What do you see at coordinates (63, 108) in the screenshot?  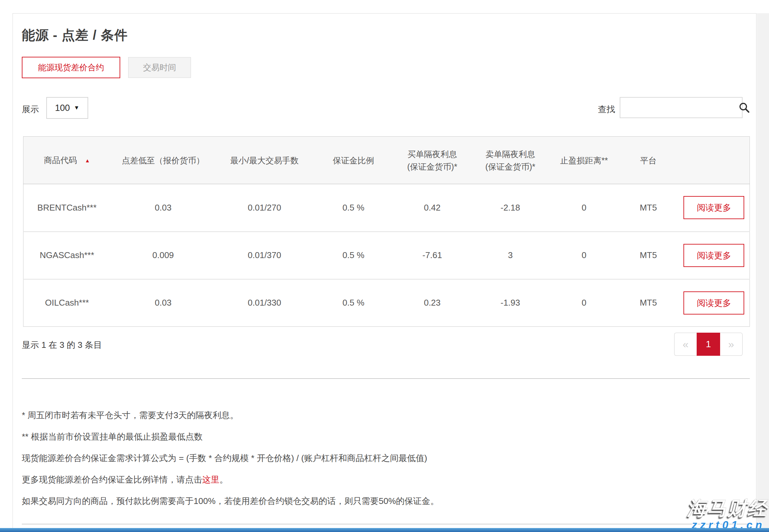 I see `page-size-value: 100` at bounding box center [63, 108].